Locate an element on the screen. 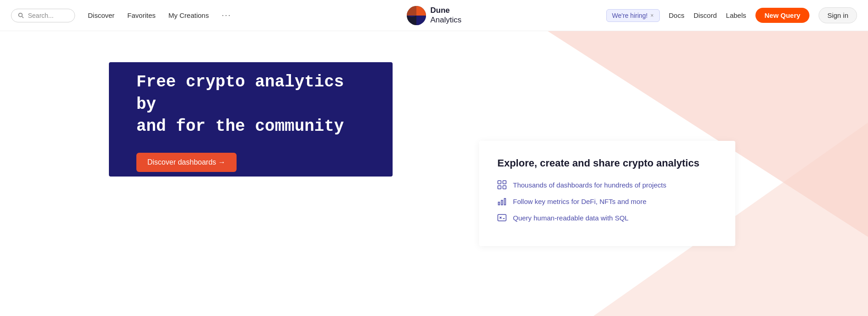 The width and height of the screenshot is (868, 316). nav-favorites: Favorites is located at coordinates (141, 16).